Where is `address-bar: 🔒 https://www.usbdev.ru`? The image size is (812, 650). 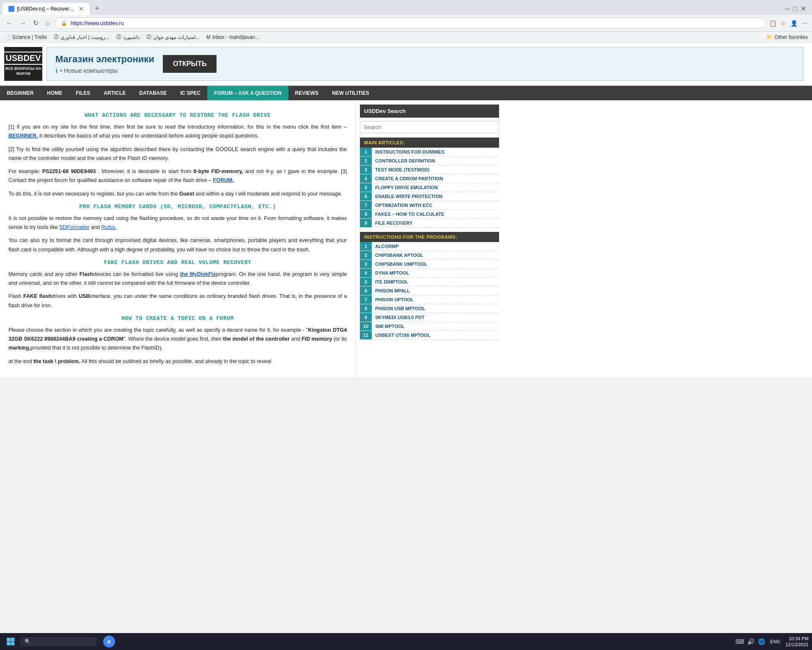 address-bar: 🔒 https://www.usbdev.ru is located at coordinates (410, 23).